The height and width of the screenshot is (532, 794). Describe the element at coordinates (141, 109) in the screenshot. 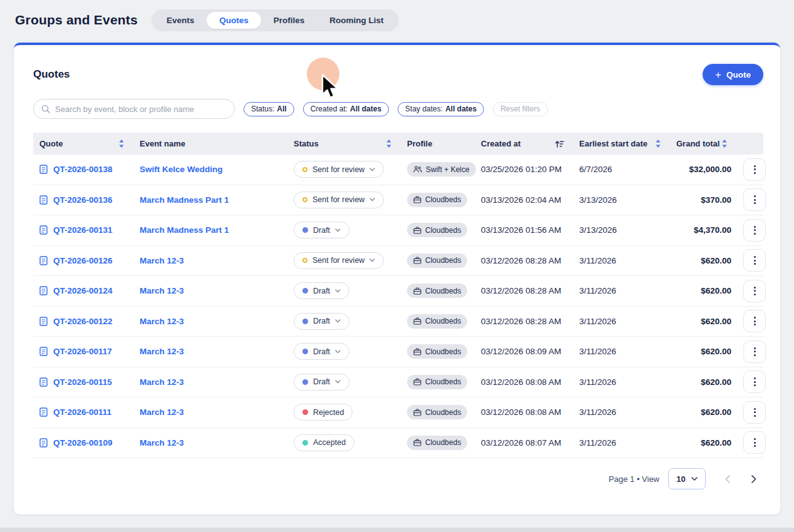

I see `search-input` at that location.